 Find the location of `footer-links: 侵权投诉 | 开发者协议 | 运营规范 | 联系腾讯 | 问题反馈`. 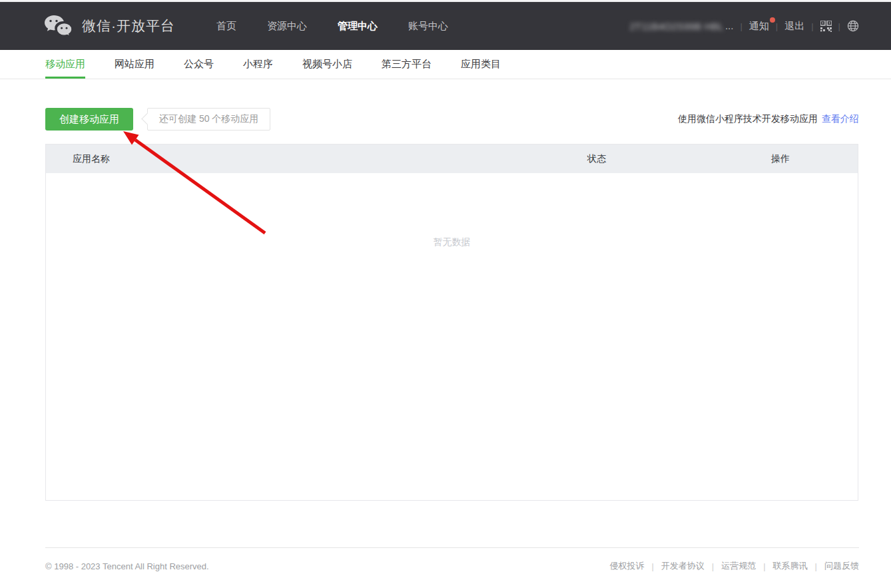

footer-links: 侵权投诉 | 开发者协议 | 运营规范 | 联系腾讯 | 问题反馈 is located at coordinates (734, 566).